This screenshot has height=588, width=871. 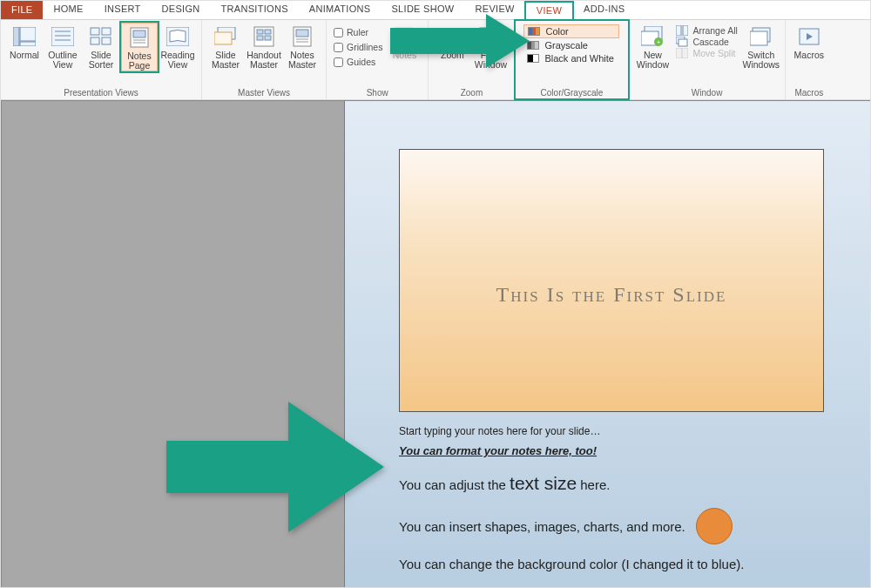 What do you see at coordinates (22, 10) in the screenshot?
I see `tab-file: FILE` at bounding box center [22, 10].